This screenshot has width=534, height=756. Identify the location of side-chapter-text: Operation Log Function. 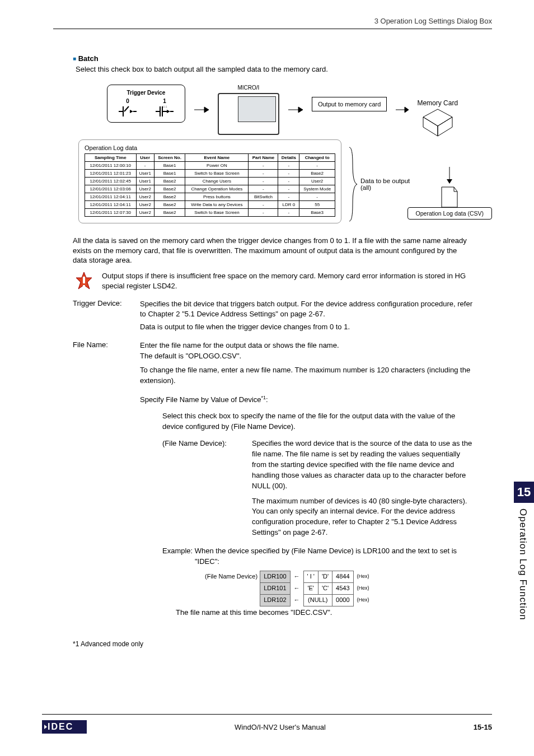
(523, 564).